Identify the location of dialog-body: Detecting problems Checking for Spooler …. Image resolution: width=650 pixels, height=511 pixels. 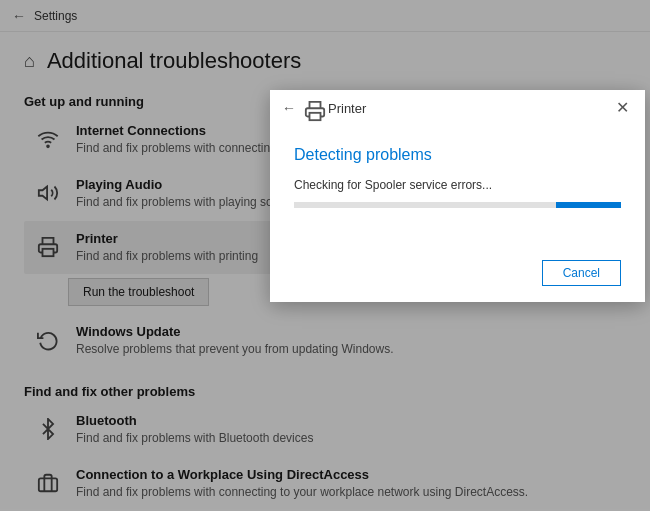
(458, 187).